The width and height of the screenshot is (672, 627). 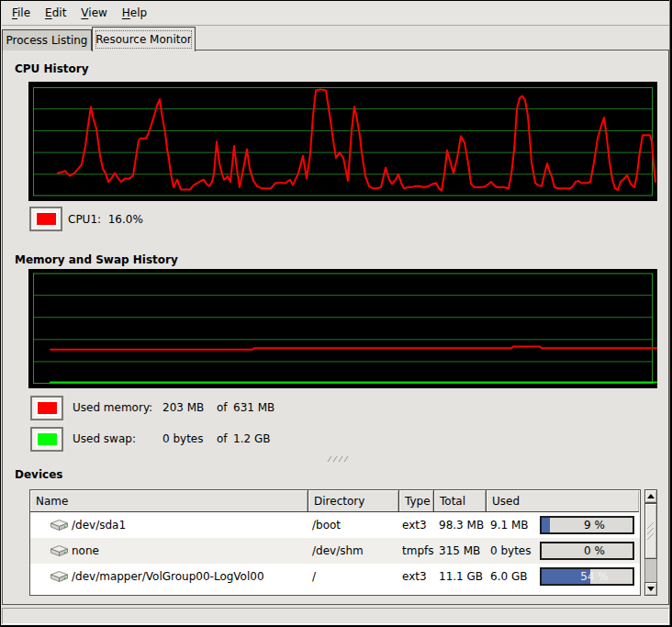 I want to click on device-used-value: 9.1 MB, so click(x=509, y=525).